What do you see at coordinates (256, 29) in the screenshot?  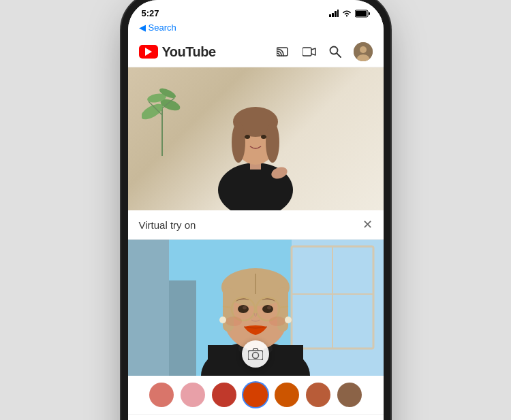 I see `nav-back: ◀ Search` at bounding box center [256, 29].